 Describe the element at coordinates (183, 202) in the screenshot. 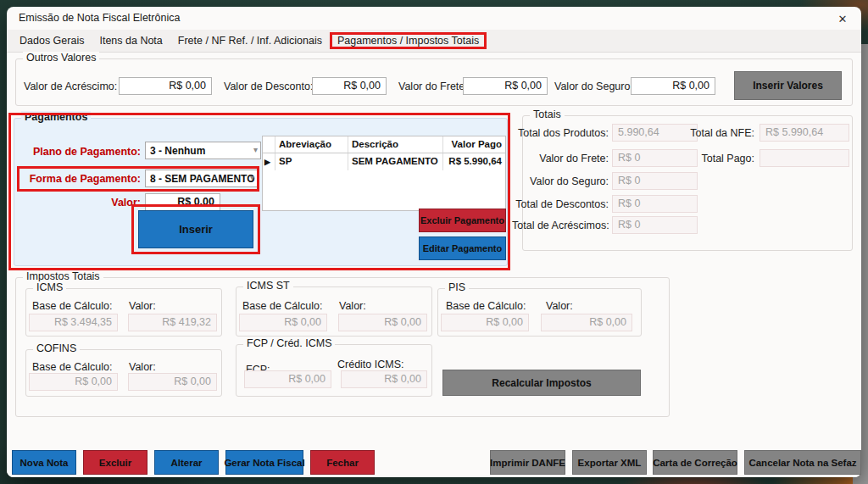

I see `valor-input: R$ 0,00` at that location.